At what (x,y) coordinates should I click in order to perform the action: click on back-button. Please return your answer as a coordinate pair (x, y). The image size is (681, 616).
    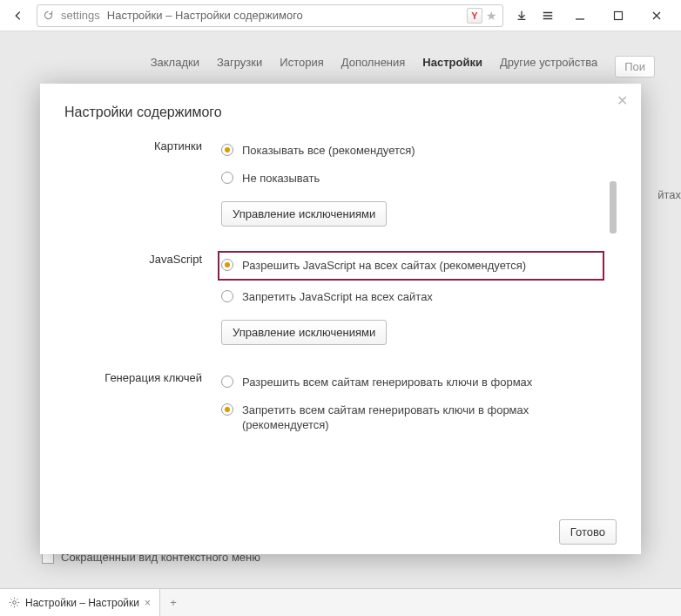
    Looking at the image, I should click on (18, 16).